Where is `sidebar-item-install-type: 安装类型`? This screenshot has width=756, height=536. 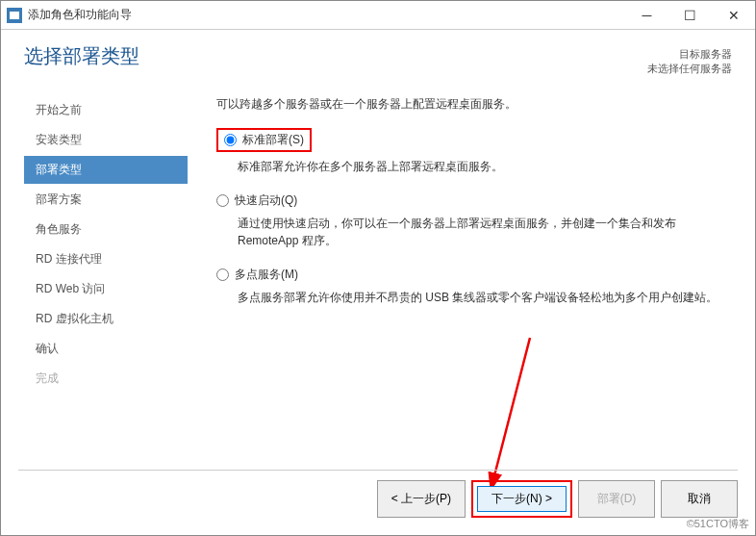 sidebar-item-install-type: 安装类型 is located at coordinates (106, 140).